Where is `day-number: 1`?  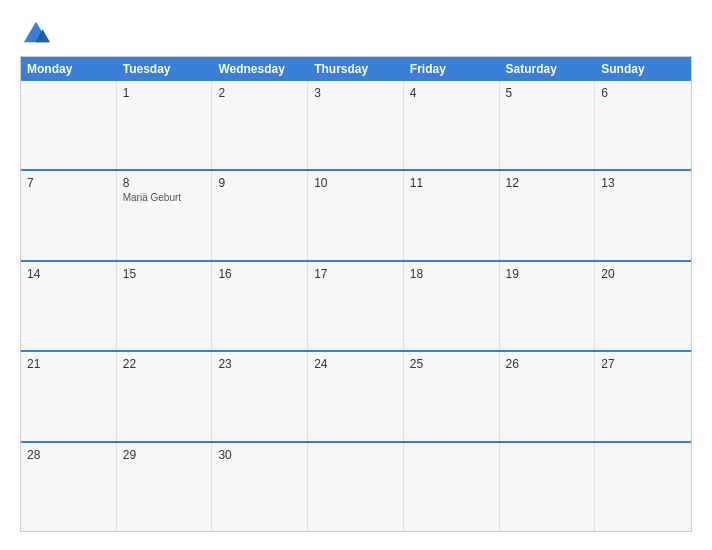
day-number: 1 is located at coordinates (164, 93).